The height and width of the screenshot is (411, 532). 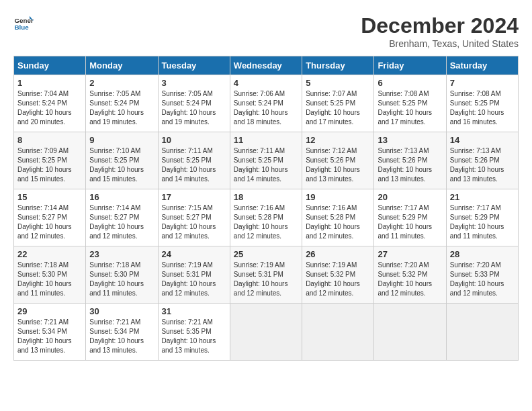 What do you see at coordinates (266, 31) in the screenshot?
I see `page-header: General Blue December 2024 Brenham, Texa…` at bounding box center [266, 31].